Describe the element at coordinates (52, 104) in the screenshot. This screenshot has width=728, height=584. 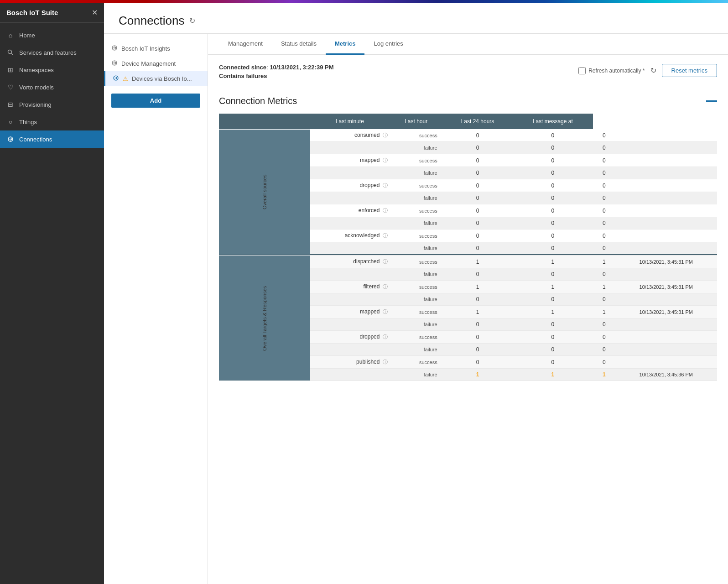
I see `sidebar-item-provisioning: ⊟ Provisioning` at that location.